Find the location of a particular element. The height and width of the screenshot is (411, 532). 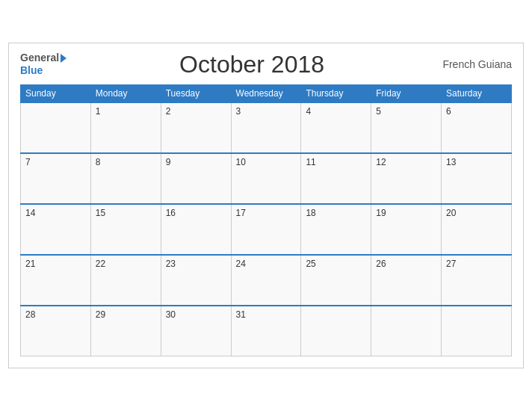

day-number: 7 is located at coordinates (28, 162).